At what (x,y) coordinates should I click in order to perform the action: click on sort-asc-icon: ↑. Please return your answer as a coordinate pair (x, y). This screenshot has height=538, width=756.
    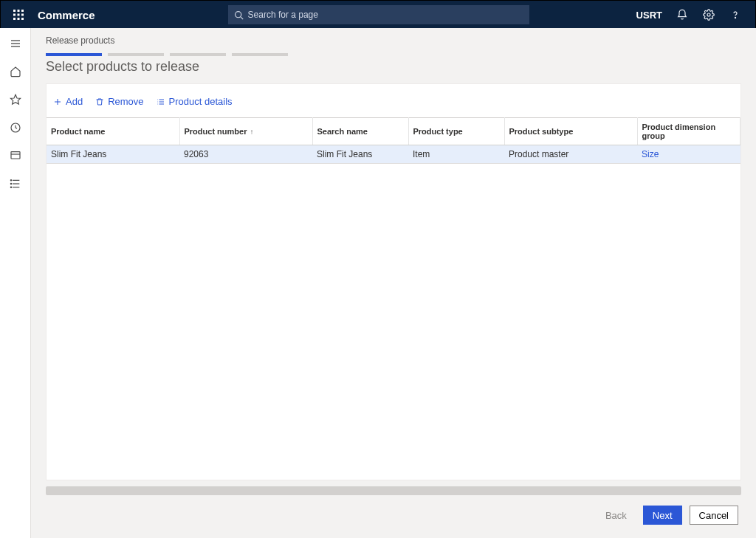
    Looking at the image, I should click on (251, 131).